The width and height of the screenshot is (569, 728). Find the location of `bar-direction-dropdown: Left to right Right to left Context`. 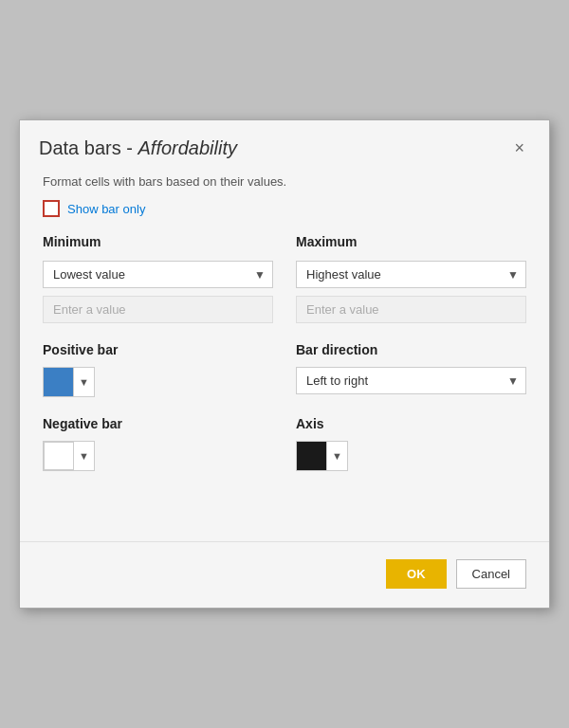

bar-direction-dropdown: Left to right Right to left Context is located at coordinates (412, 381).